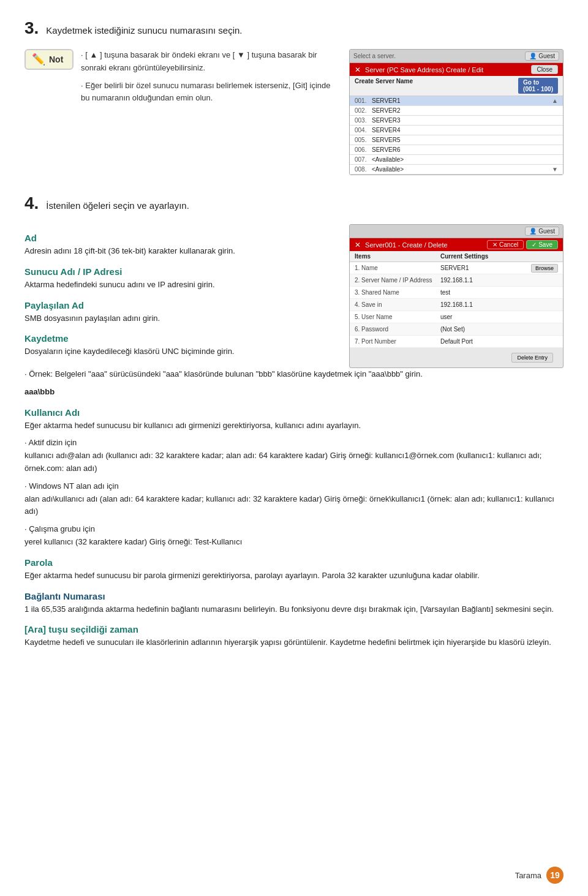 The width and height of the screenshot is (588, 896). I want to click on guest-button2: 👤 Guest, so click(542, 232).